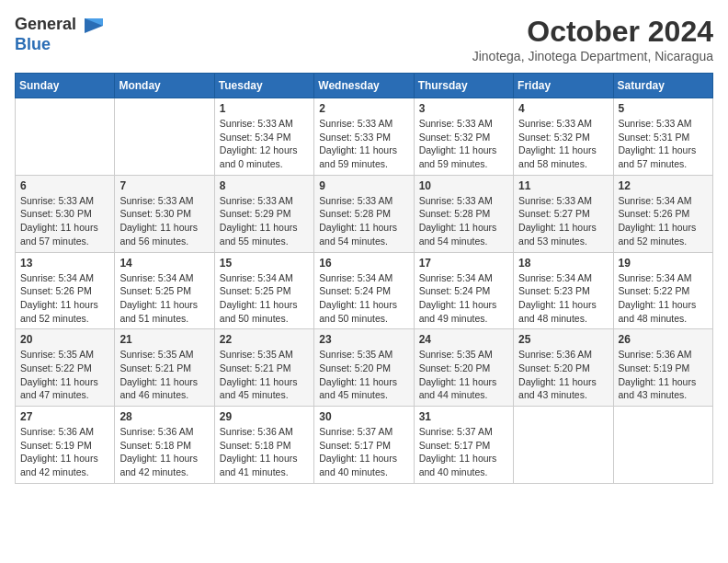  What do you see at coordinates (364, 39) in the screenshot?
I see `header: General Blue October 2024 Jinotega, Jino…` at bounding box center [364, 39].